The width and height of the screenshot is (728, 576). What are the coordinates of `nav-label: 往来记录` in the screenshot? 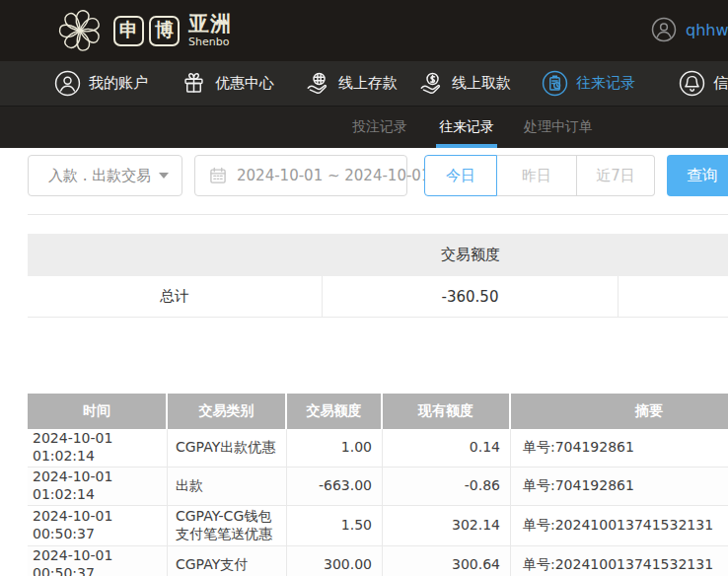 It's located at (606, 83).